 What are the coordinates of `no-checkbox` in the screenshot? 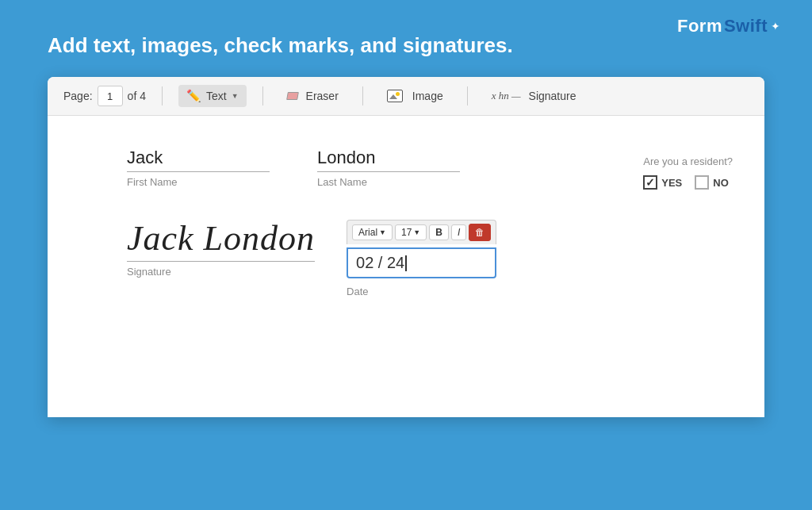 It's located at (702, 182).